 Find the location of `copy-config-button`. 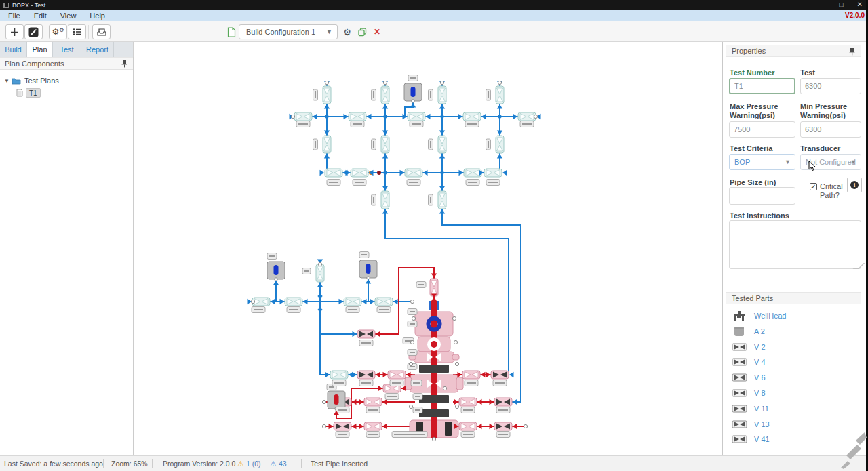

copy-config-button is located at coordinates (362, 32).